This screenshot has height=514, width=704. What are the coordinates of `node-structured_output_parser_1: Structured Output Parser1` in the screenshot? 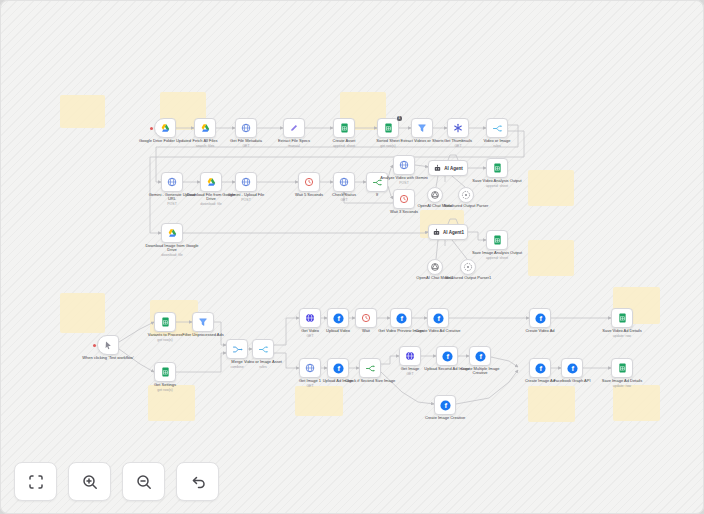 It's located at (468, 267).